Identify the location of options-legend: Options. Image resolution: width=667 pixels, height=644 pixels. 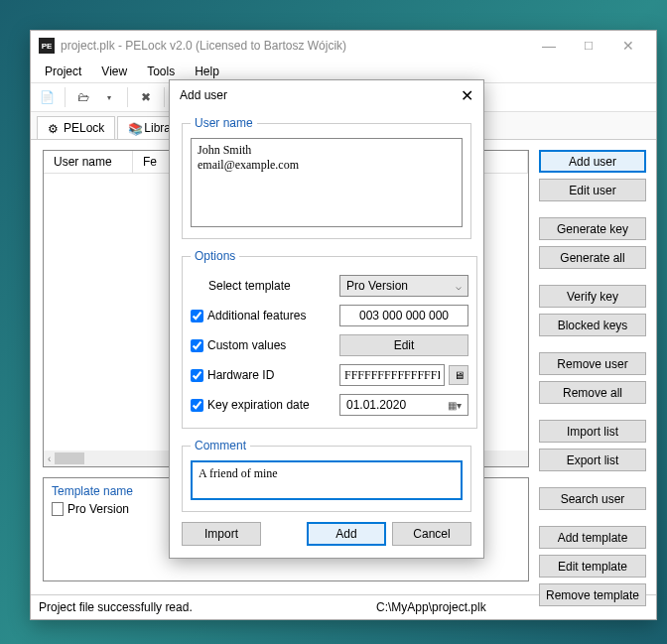
(214, 256).